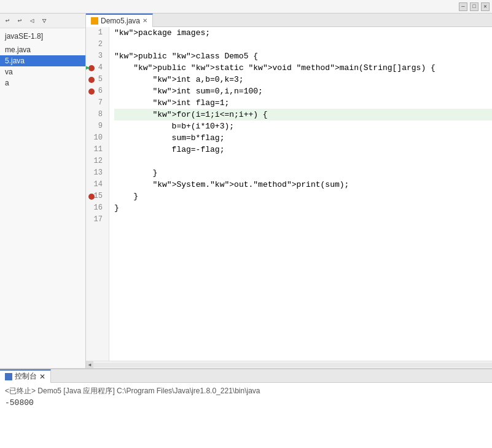 Image resolution: width=492 pixels, height=448 pixels. I want to click on code-line-14: "kw">System."kw">out."method">print(sum)…, so click(303, 184).